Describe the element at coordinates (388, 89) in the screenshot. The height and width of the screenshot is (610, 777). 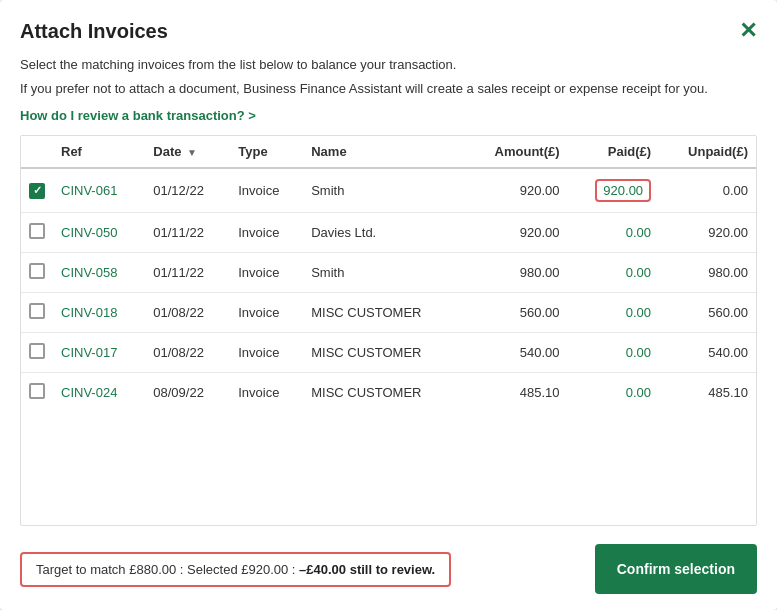
I see `description-line2: If you prefer not to attach a document, …` at that location.